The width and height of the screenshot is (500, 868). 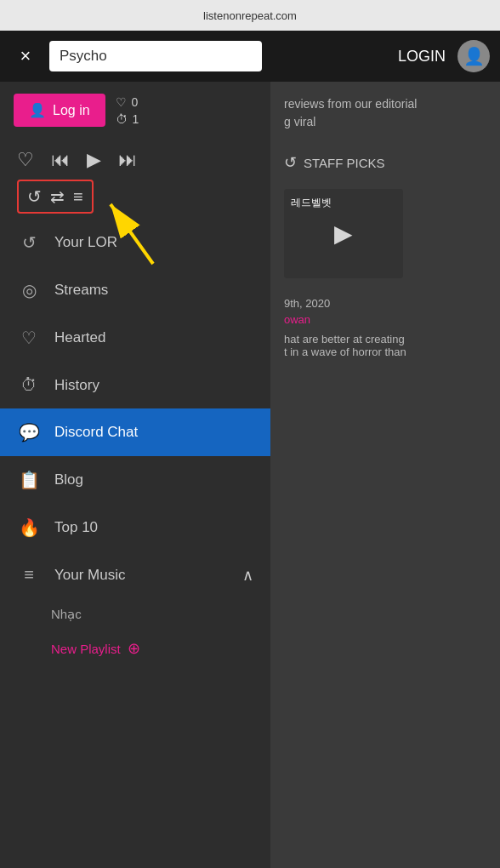 I want to click on sidebar-item-your-lor: ↺ Your LOR, so click(x=135, y=243).